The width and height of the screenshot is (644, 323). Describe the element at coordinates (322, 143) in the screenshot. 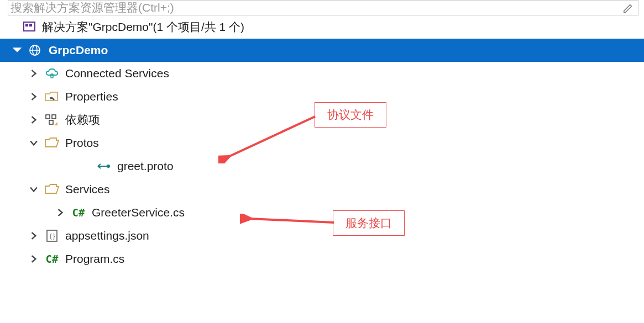

I see `node-protos: Protos` at that location.